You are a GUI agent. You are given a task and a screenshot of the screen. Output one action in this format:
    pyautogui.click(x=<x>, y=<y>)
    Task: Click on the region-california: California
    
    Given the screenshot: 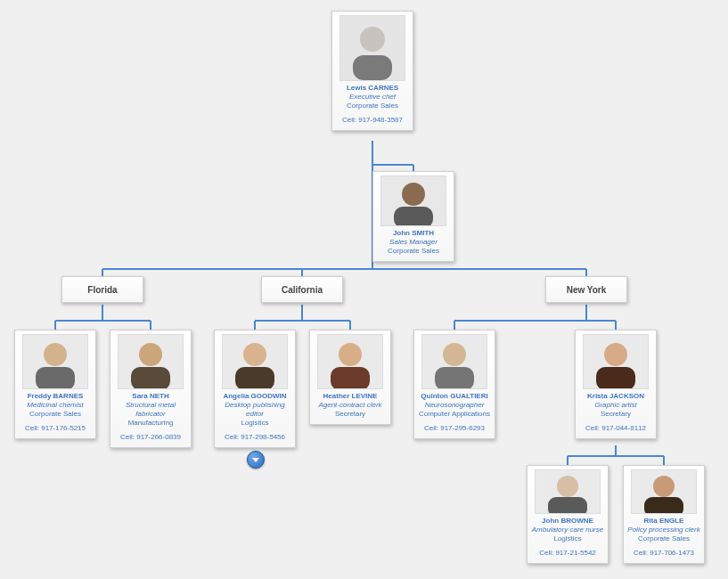 What is the action you would take?
    pyautogui.click(x=302, y=290)
    